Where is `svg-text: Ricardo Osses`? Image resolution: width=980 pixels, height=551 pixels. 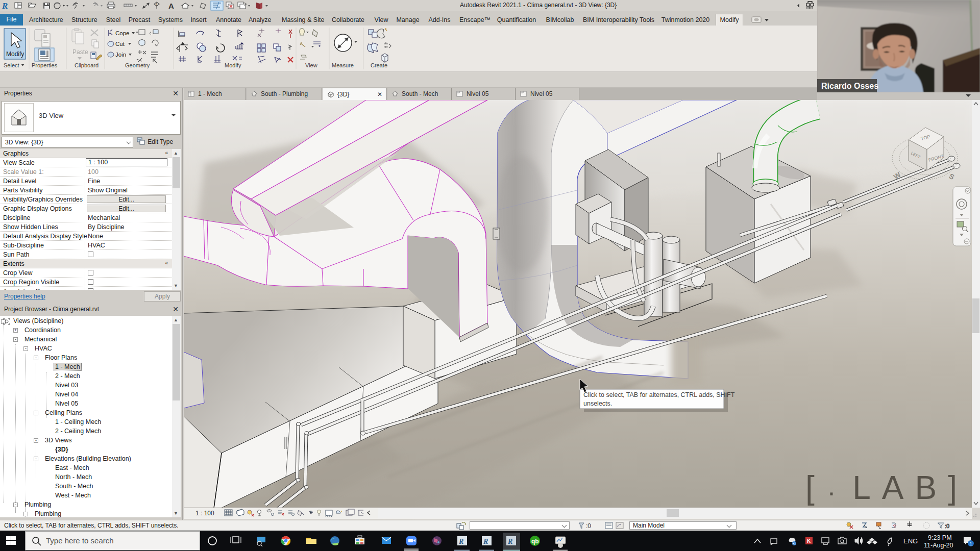 svg-text: Ricardo Osses is located at coordinates (850, 86).